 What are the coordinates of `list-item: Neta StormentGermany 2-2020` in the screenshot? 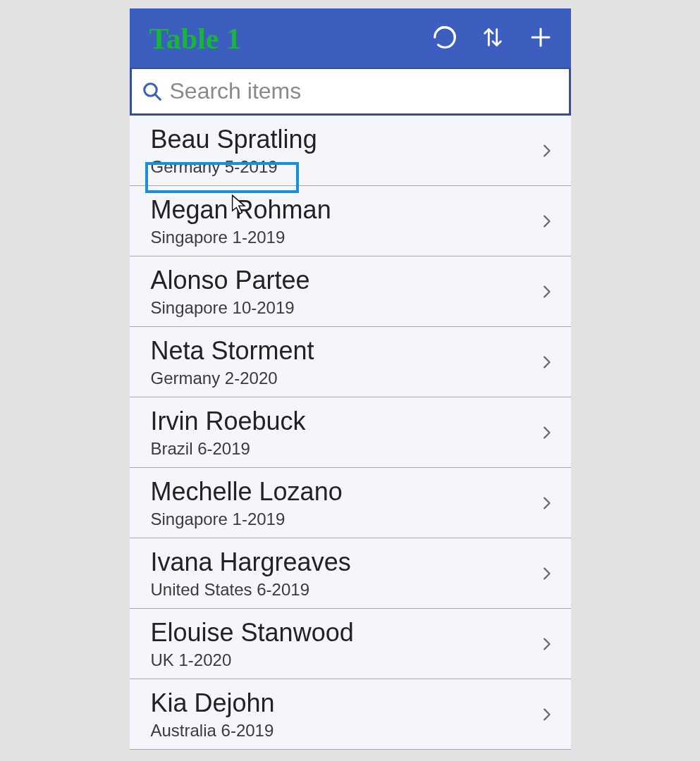 It's located at (350, 362).